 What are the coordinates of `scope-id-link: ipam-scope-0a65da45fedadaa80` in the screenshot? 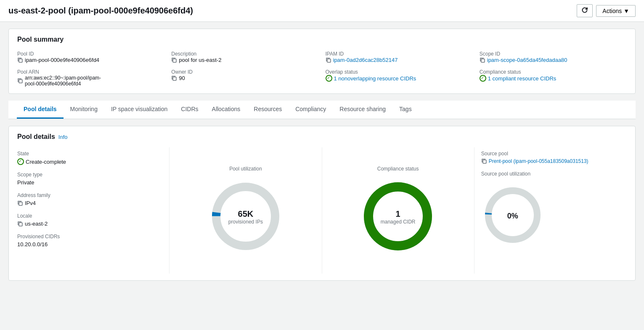 It's located at (527, 60).